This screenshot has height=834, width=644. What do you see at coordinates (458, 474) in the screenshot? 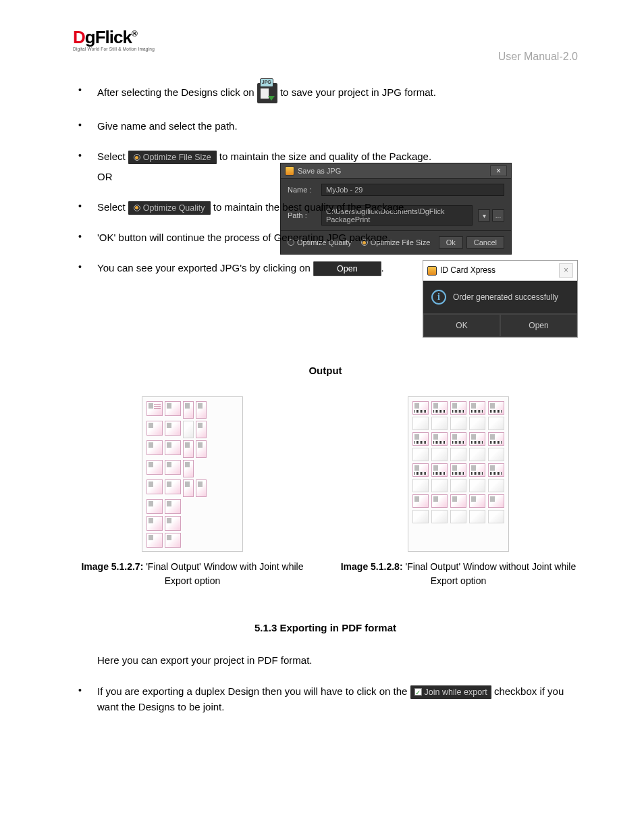
I see `output-image-nojoint` at bounding box center [458, 474].